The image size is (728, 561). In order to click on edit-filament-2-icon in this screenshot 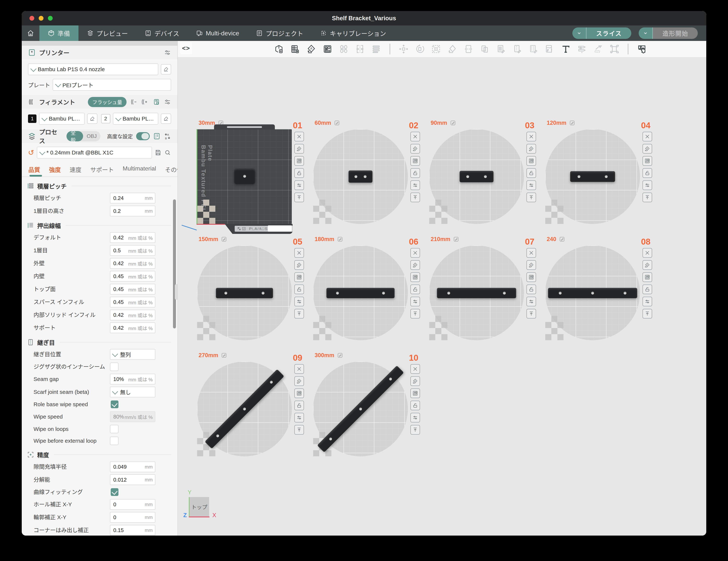, I will do `click(166, 119)`.